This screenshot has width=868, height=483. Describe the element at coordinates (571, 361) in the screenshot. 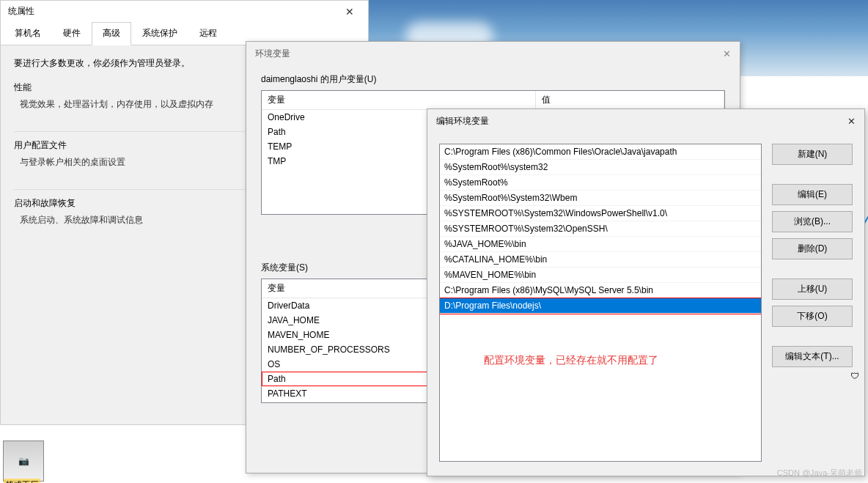

I see `annotation-text: 配置环境变量，已经存在就不用配置了` at that location.